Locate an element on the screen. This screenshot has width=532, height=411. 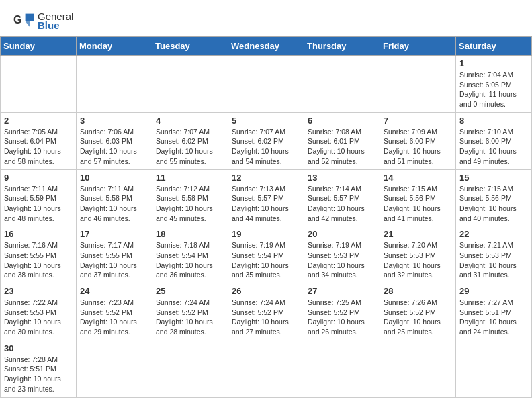
day-info: Sunrise: 7:28 AMSunset: 5:51 PMDaylight:… is located at coordinates (38, 375).